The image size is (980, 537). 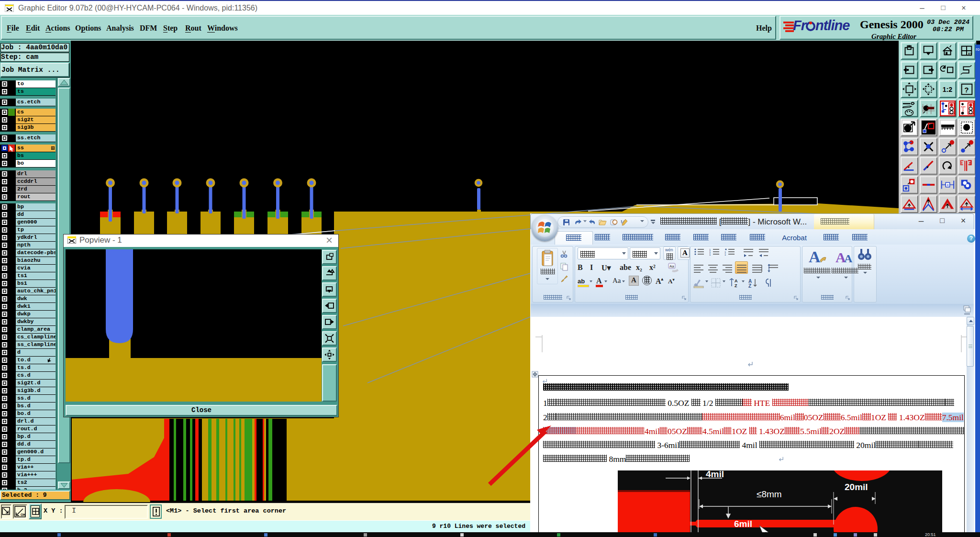 I want to click on svg-text: OK, so click(x=23, y=515).